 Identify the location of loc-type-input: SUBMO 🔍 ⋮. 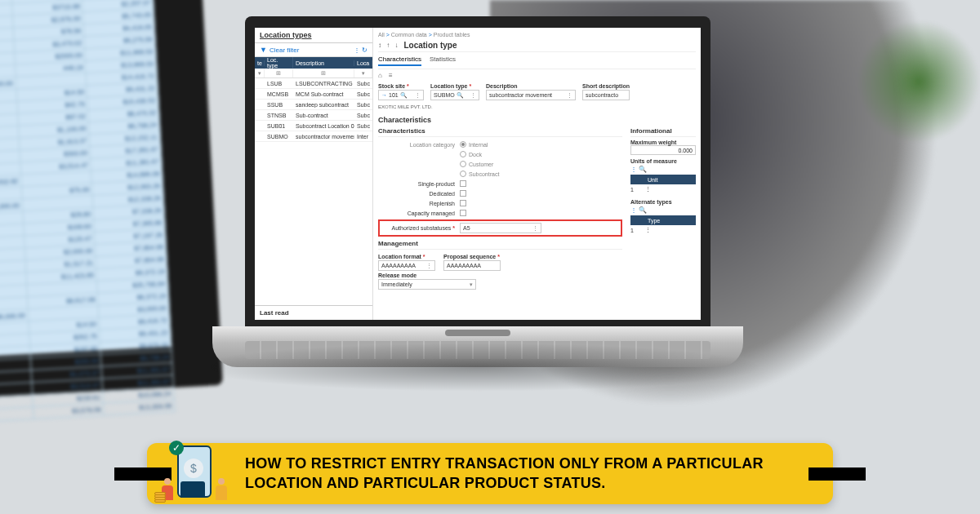
(455, 95).